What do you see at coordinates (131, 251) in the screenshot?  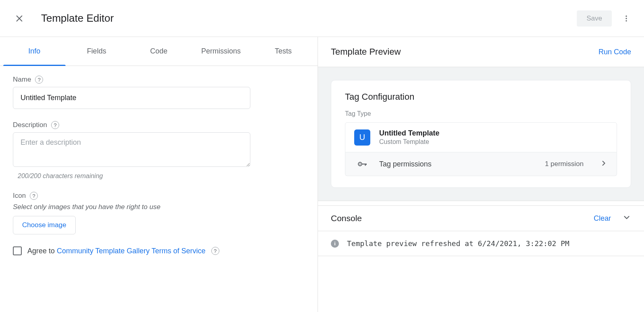 I see `tos-link: Community Template Gallery Terms of Serv…` at bounding box center [131, 251].